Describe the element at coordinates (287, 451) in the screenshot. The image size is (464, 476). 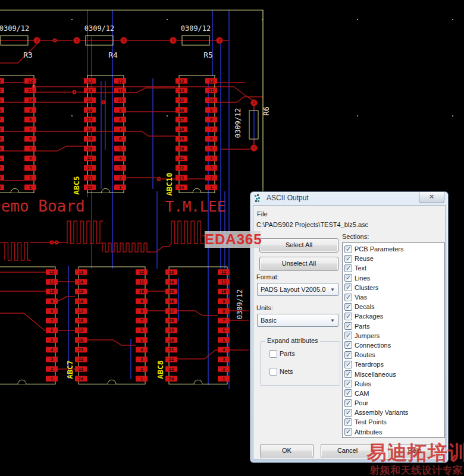
I see `ok-button: OK` at that location.